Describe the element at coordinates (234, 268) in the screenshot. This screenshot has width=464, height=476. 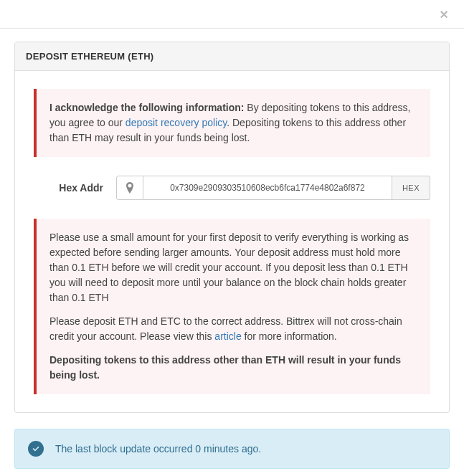
I see `note-min-deposit: Please use a small amount for your first…` at that location.